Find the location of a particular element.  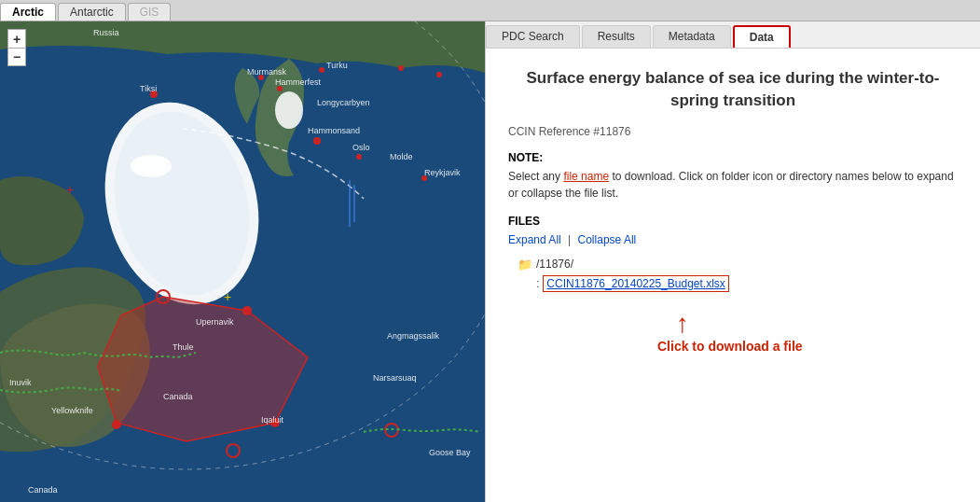

expand-all-link: Expand All is located at coordinates (535, 240).